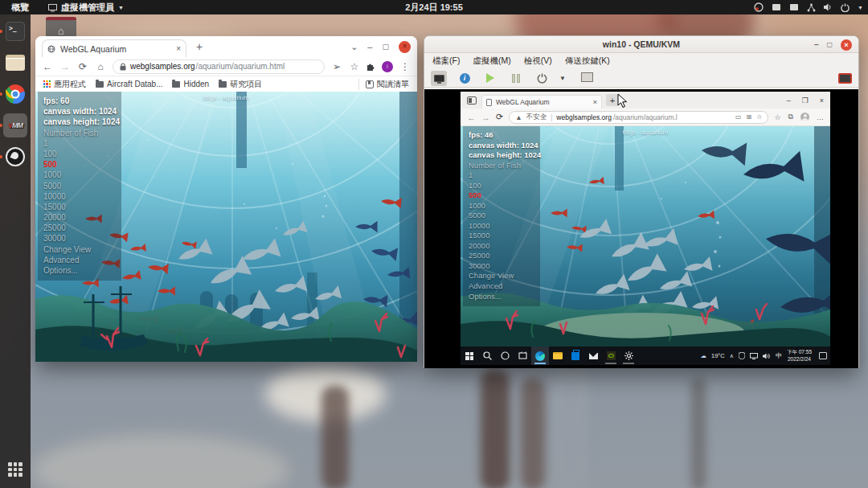  What do you see at coordinates (776, 7) in the screenshot?
I see `display-tray-icon` at bounding box center [776, 7].